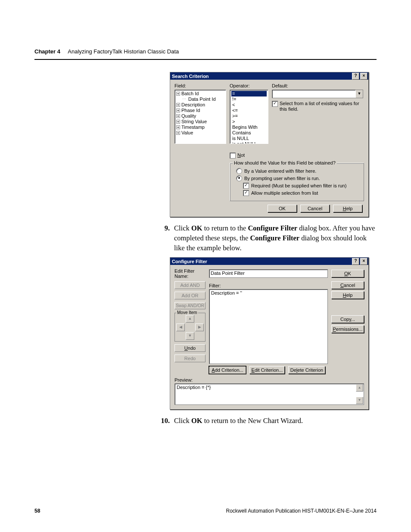 This screenshot has height=532, width=411. I want to click on titlebar: Search Criterion ? ×, so click(269, 76).